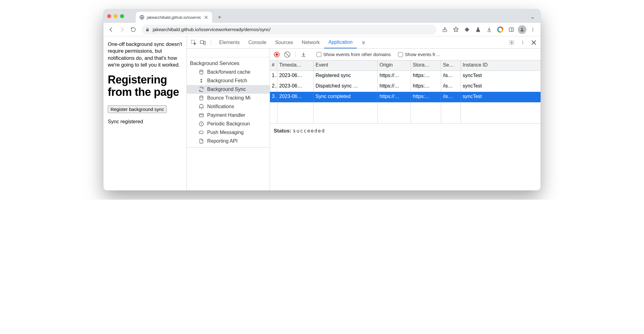  Describe the element at coordinates (142, 17) in the screenshot. I see `globe-icon` at that location.